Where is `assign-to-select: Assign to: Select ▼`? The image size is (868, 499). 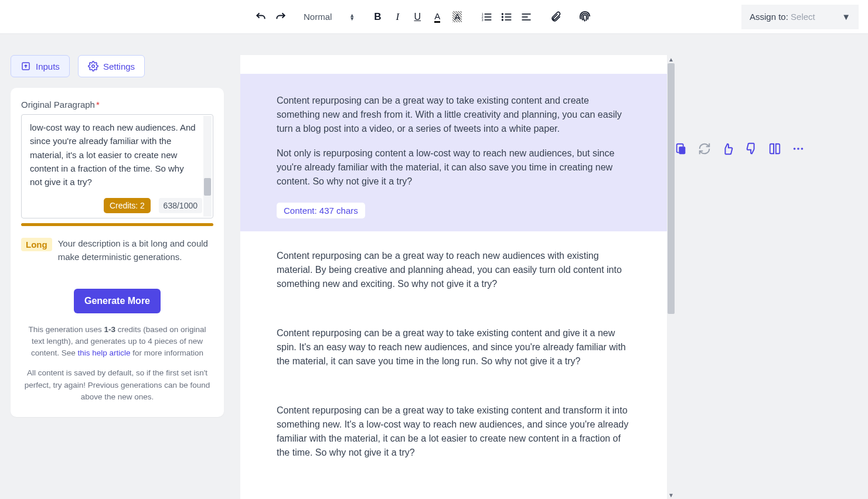 assign-to-select: Assign to: Select ▼ is located at coordinates (800, 17).